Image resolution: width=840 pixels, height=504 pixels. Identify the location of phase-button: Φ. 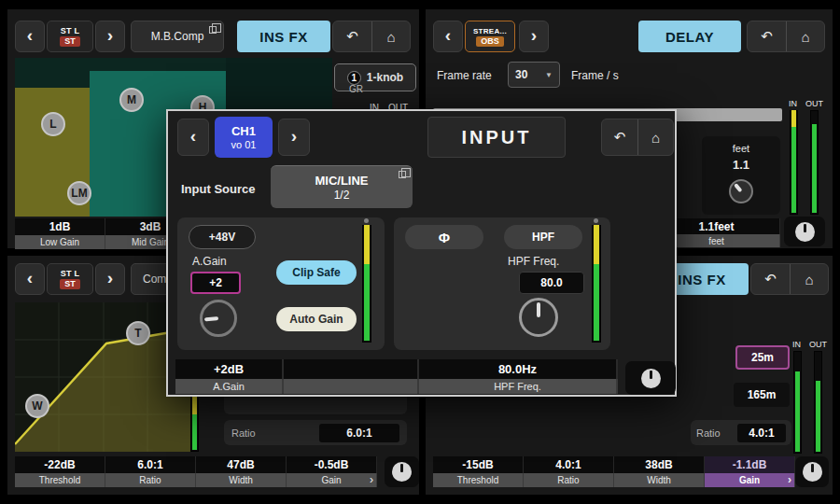
(444, 237).